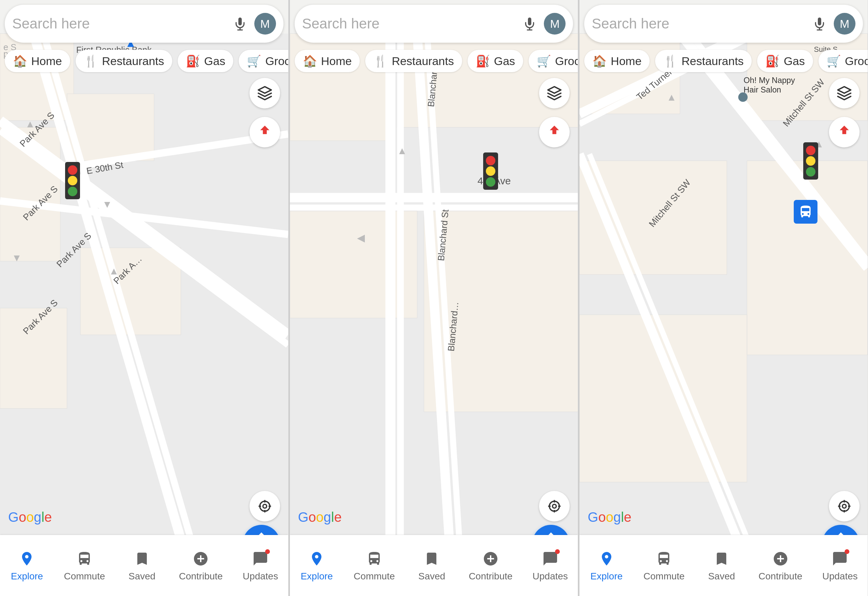  Describe the element at coordinates (142, 577) in the screenshot. I see `nav-saved-label-1: Saved` at that location.